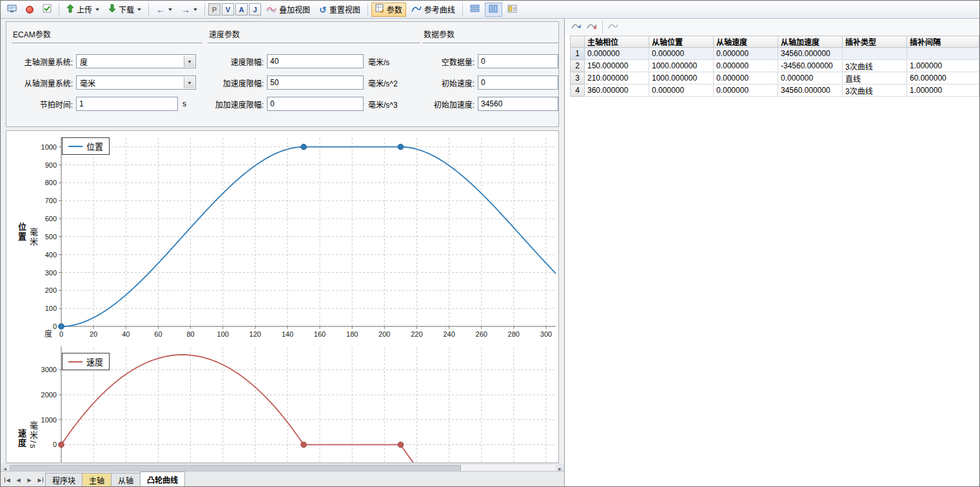 The image size is (980, 487). I want to click on row-number: 2, so click(578, 66).